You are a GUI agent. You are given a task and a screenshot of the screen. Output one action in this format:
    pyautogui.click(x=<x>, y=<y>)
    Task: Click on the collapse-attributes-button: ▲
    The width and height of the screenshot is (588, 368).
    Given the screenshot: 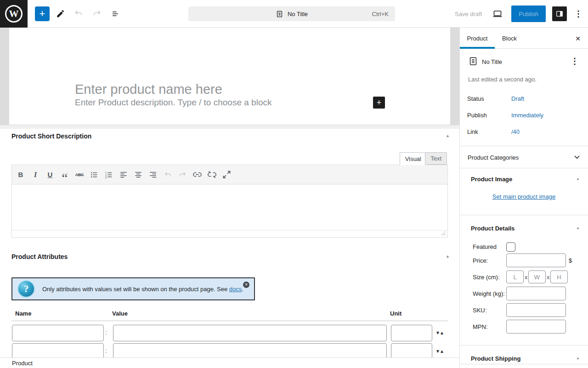 What is the action you would take?
    pyautogui.click(x=447, y=256)
    